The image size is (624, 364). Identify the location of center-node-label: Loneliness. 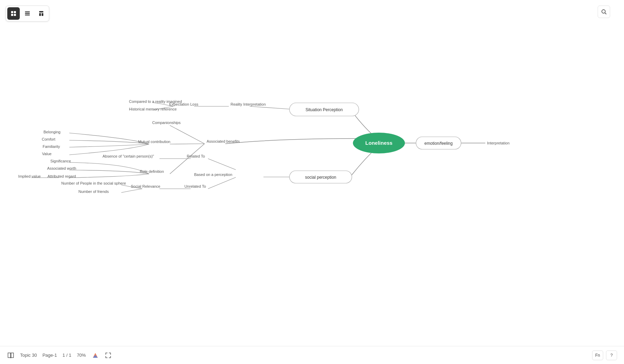
(379, 143).